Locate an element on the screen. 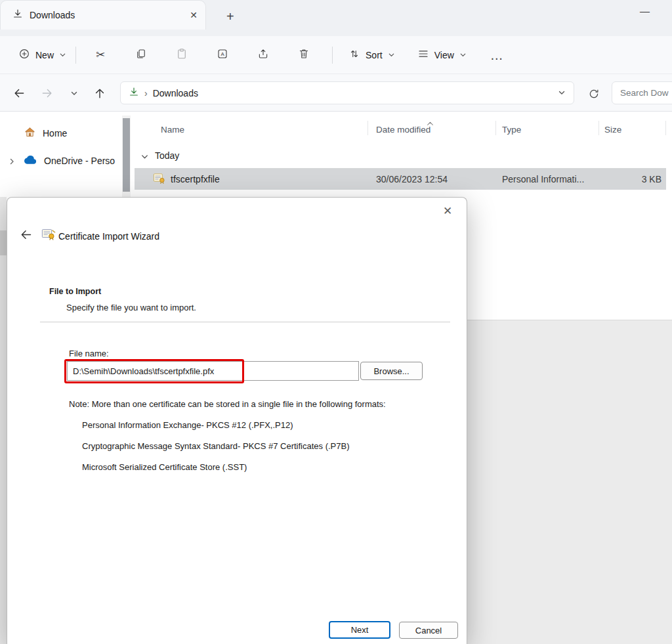  up-button is located at coordinates (100, 93).